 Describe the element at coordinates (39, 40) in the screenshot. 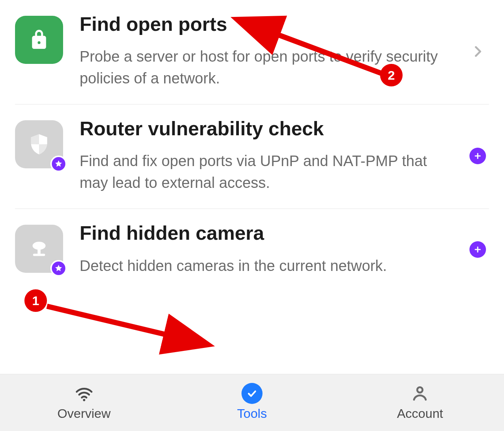

I see `lock-icon` at that location.